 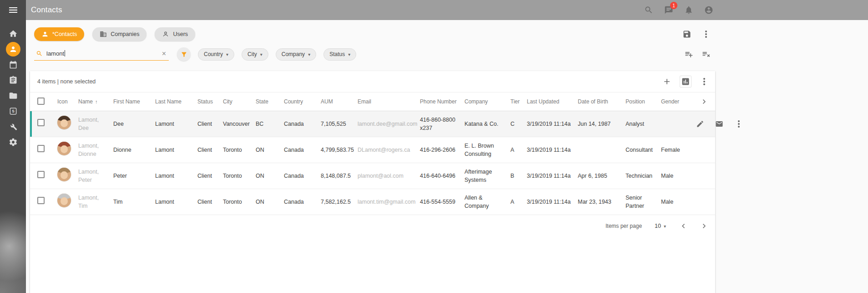 What do you see at coordinates (45, 34) in the screenshot?
I see `person-icon` at bounding box center [45, 34].